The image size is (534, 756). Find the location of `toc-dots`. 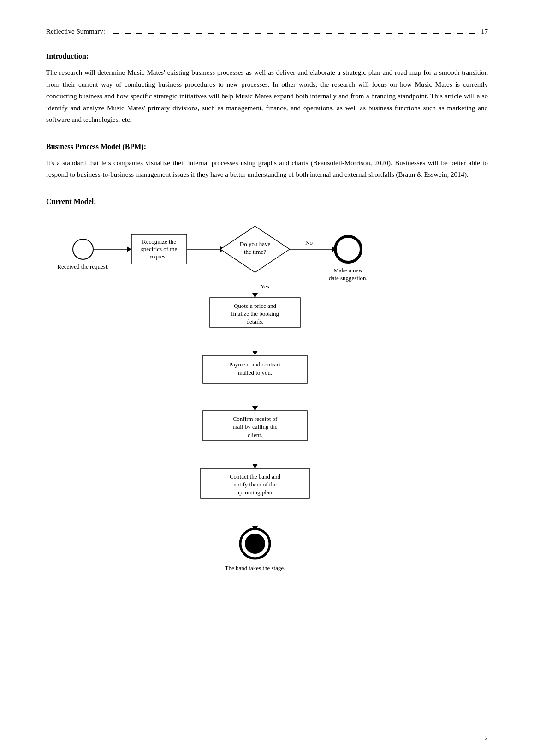

toc-dots is located at coordinates (293, 30).